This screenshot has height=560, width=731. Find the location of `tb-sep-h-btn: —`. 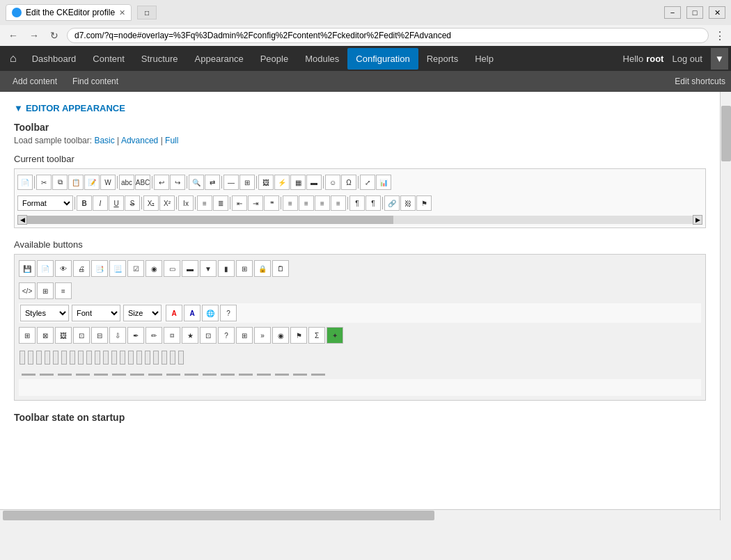

tb-sep-h-btn: — is located at coordinates (231, 182).